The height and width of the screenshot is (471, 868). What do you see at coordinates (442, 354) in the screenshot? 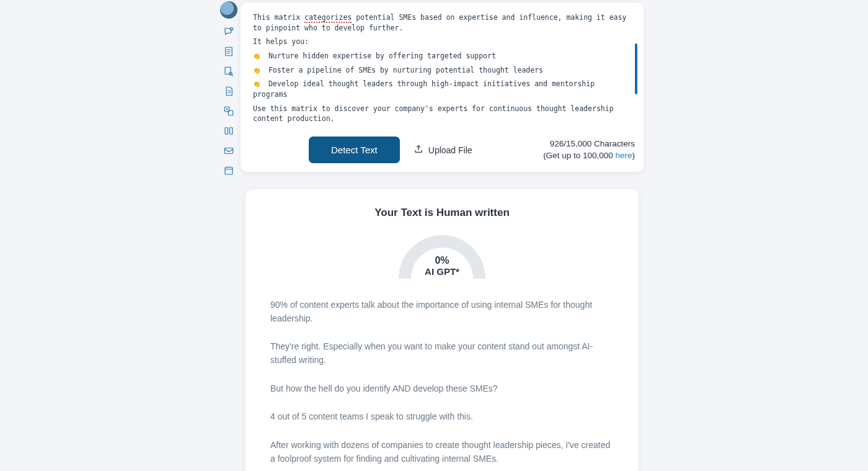
I see `result-paragraph: They're right. Especially when you want …` at bounding box center [442, 354].